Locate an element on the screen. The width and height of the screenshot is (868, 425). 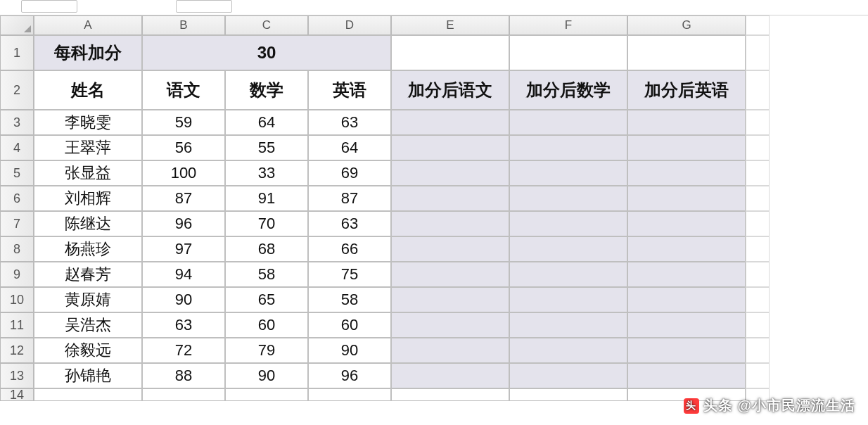
col-header-extra is located at coordinates (758, 25).